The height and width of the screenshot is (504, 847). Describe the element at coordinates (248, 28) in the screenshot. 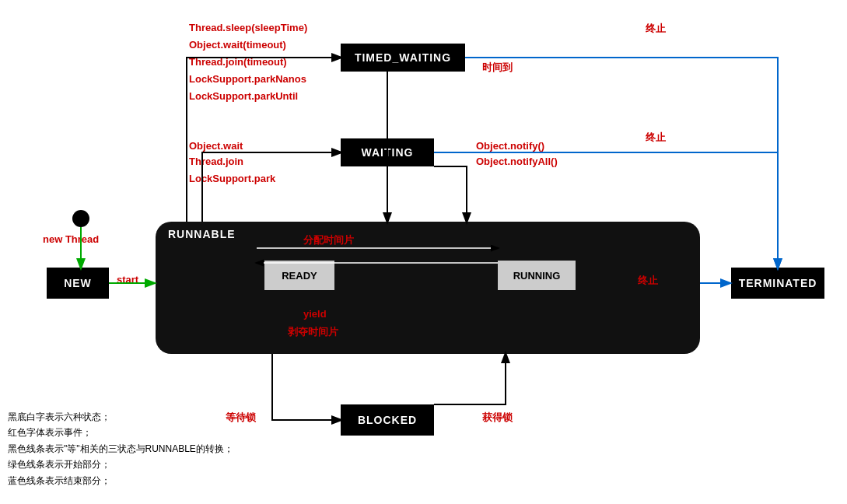

I see `label-thread-sleep: Thread.sleep(sleepTime)` at that location.